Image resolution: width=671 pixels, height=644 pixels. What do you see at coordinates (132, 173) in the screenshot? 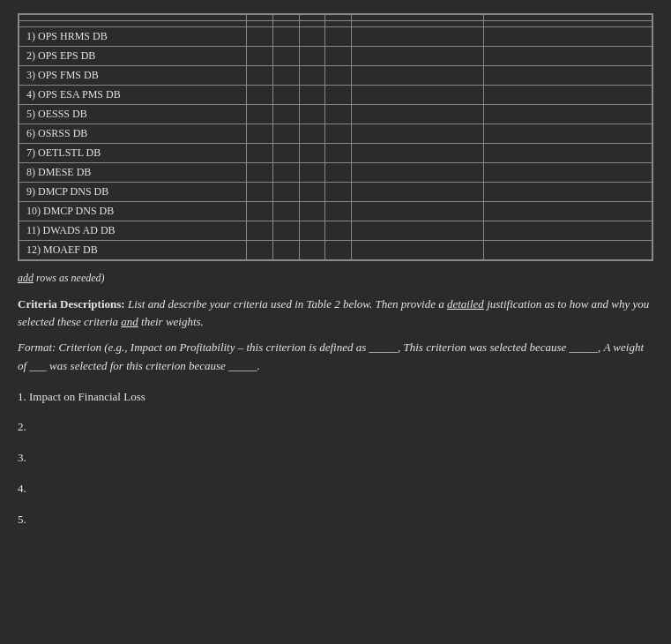
I see `asset-name-cell: 8) DMESE DB` at bounding box center [132, 173].